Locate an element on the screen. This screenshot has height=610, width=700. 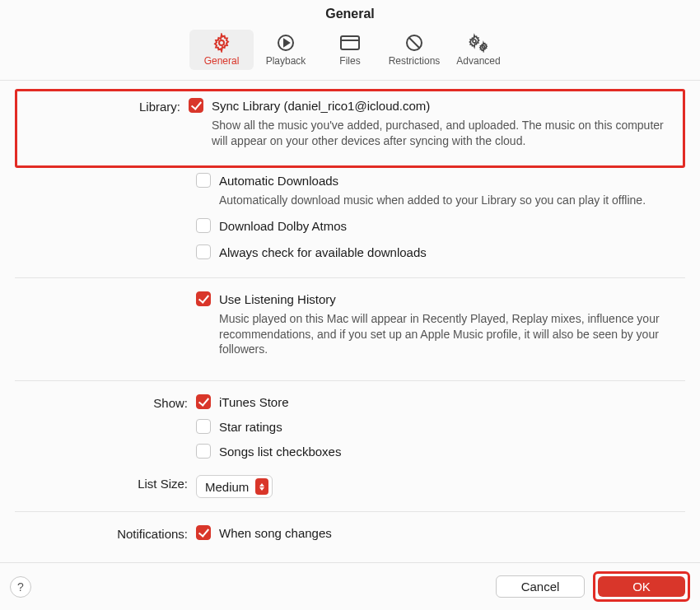
automatic-downloads-description: Automatically download music when added … is located at coordinates (448, 201).